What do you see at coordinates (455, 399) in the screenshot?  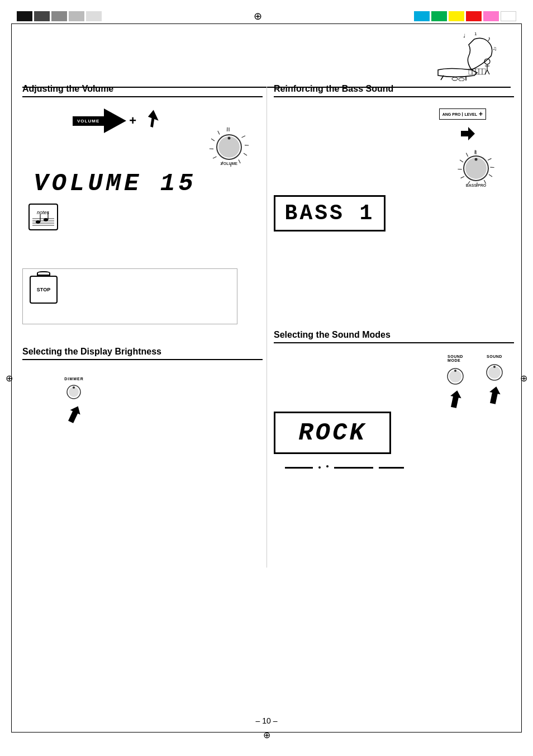 I see `sound-mode-pointer` at bounding box center [455, 399].